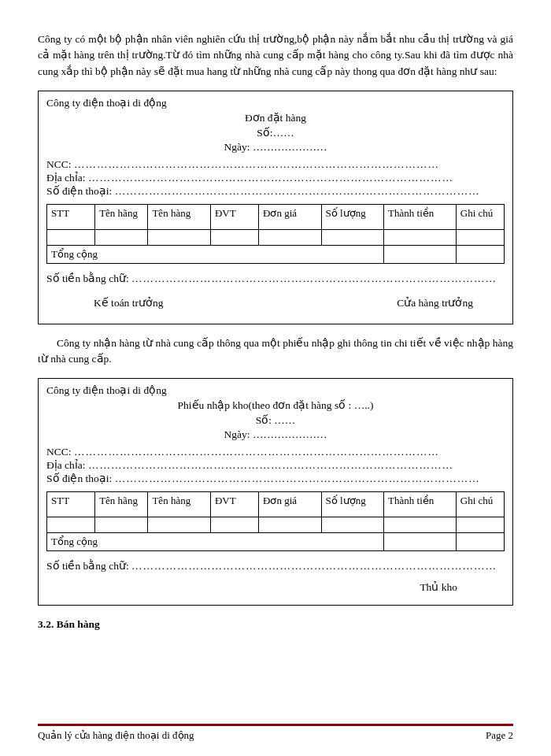 This screenshot has width=551, height=756. Describe the element at coordinates (276, 587) in the screenshot. I see `sign-warehouse-keeper: Thủ kho` at that location.